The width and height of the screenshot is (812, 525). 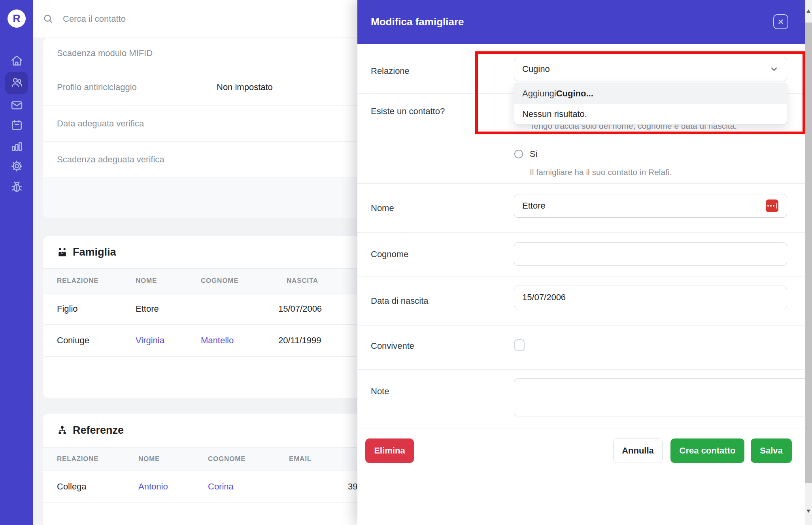 What do you see at coordinates (393, 346) in the screenshot?
I see `convivente-label: Convivente` at bounding box center [393, 346].